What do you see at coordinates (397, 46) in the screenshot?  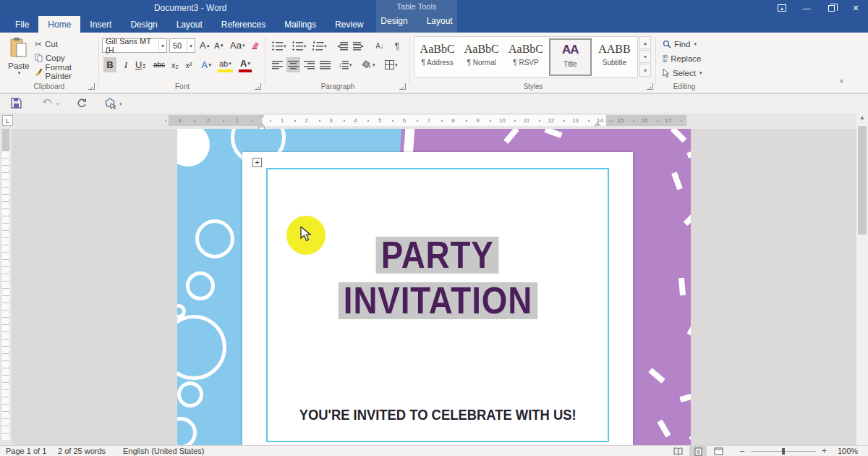 I see `show-hide-marks-button: ¶` at bounding box center [397, 46].